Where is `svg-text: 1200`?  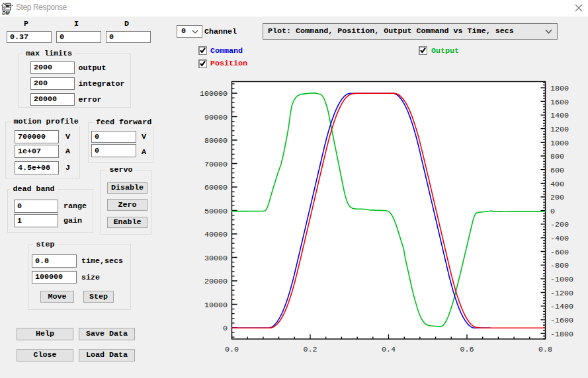
svg-text: 1200 is located at coordinates (560, 130).